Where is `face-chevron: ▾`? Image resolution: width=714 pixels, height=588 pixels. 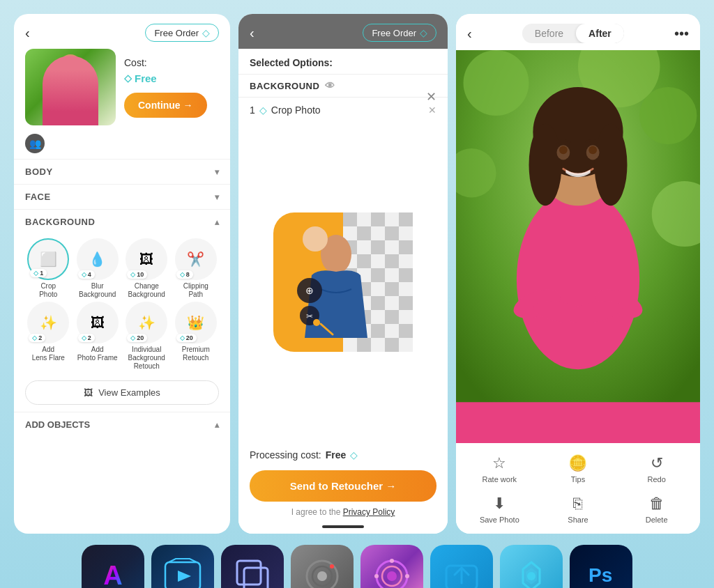 face-chevron: ▾ is located at coordinates (218, 197).